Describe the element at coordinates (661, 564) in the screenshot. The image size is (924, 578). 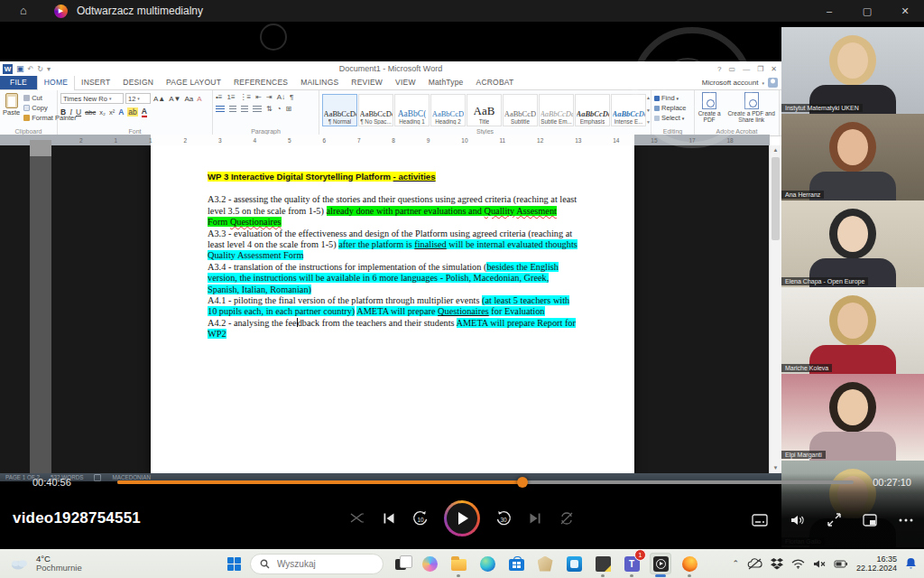
I see `taskbar-app-media-player` at that location.